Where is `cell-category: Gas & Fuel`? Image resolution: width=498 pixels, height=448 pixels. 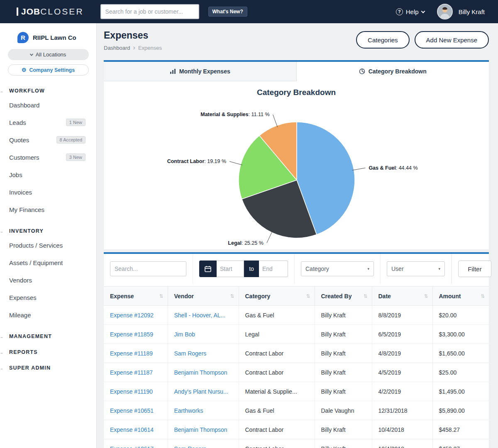 cell-category: Gas & Fuel is located at coordinates (276, 315).